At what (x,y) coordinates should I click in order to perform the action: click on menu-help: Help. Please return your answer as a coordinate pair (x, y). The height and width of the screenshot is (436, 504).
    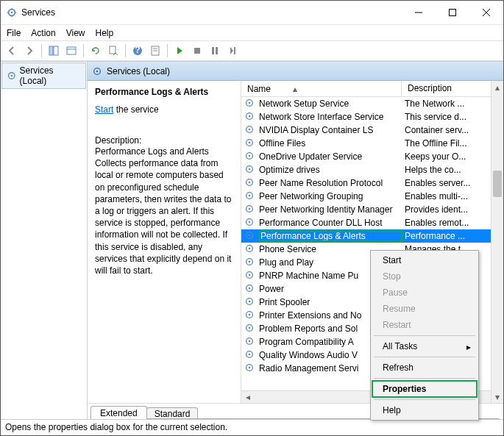
    Looking at the image, I should click on (104, 33).